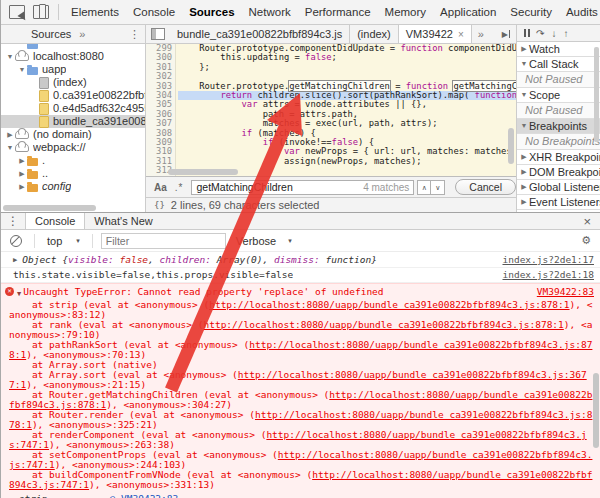 This screenshot has height=498, width=600. I want to click on toggle-navigator-icon, so click(158, 34).